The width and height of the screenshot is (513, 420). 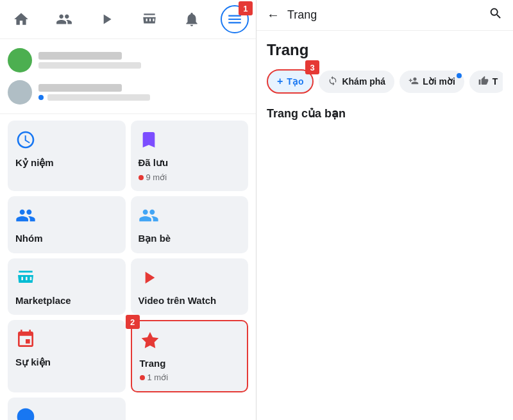 What do you see at coordinates (190, 156) in the screenshot?
I see `menu-item-da-luu: Đã lưu 9 mới` at bounding box center [190, 156].